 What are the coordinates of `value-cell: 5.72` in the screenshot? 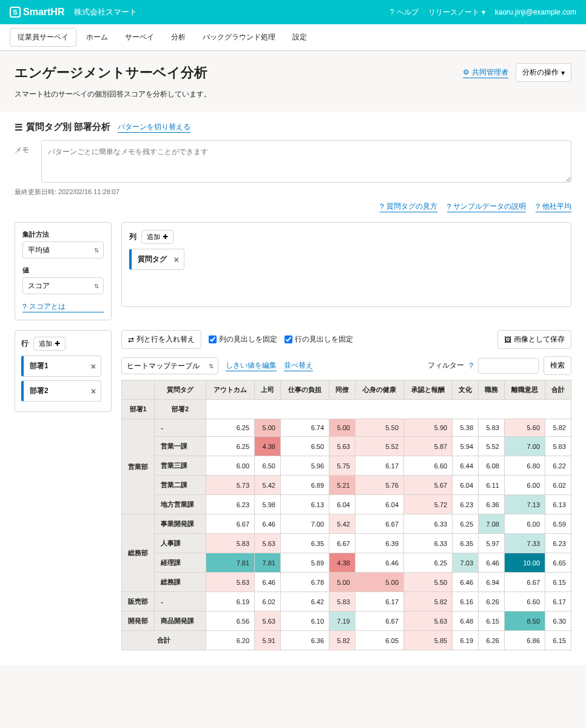 It's located at (428, 505).